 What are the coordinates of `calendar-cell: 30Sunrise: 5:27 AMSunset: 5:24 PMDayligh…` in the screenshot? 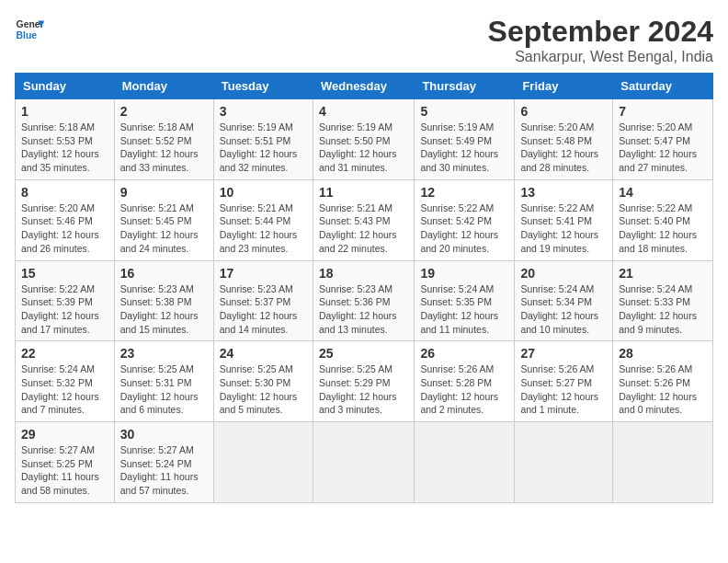 It's located at (164, 463).